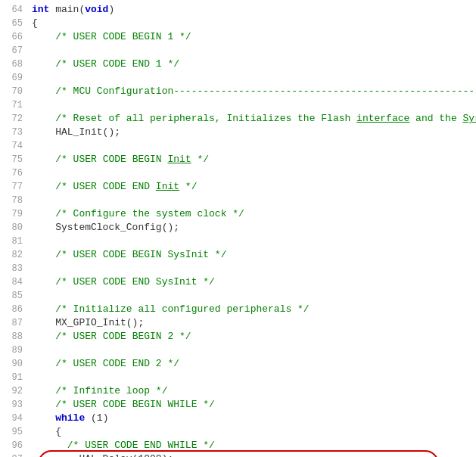  I want to click on token: SystemClock_Config();, so click(106, 227).